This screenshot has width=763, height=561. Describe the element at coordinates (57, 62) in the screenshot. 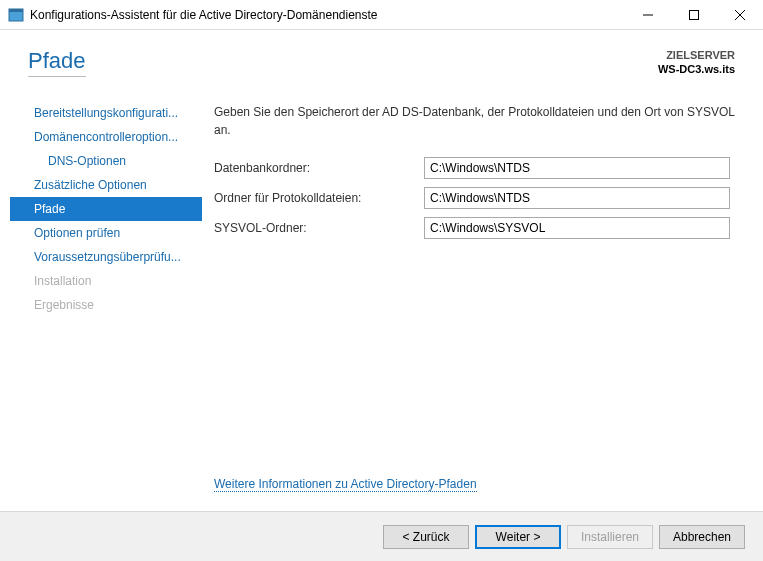

I see `page-title: Pfade` at that location.